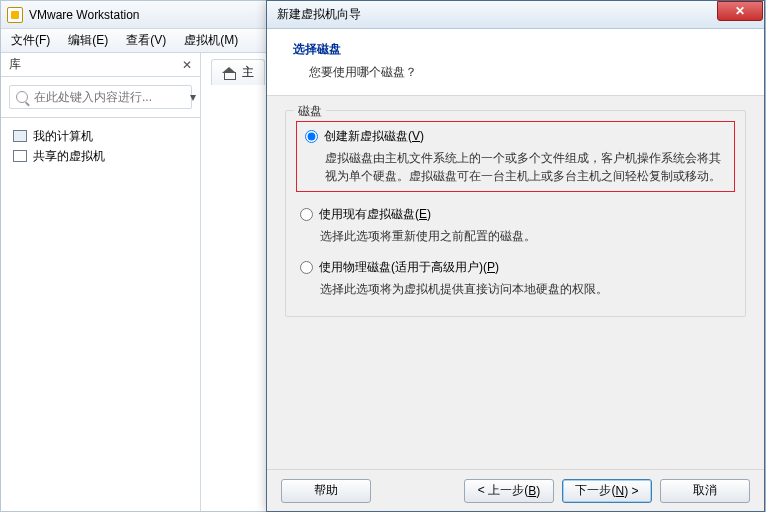 This screenshot has width=766, height=512. Describe the element at coordinates (607, 491) in the screenshot. I see `next-button: 下一步(N) >` at that location.